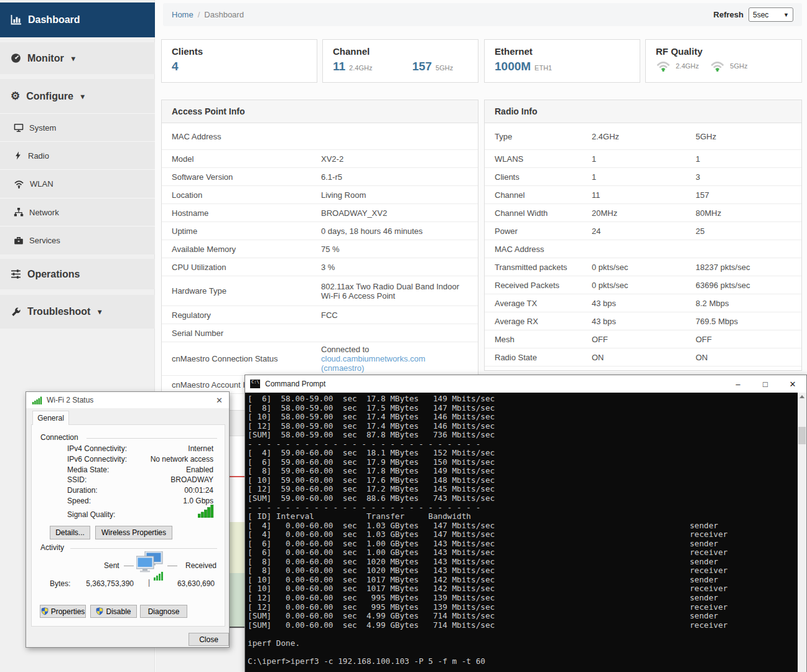  What do you see at coordinates (52, 548) in the screenshot?
I see `activity-group-label: Activity` at bounding box center [52, 548].